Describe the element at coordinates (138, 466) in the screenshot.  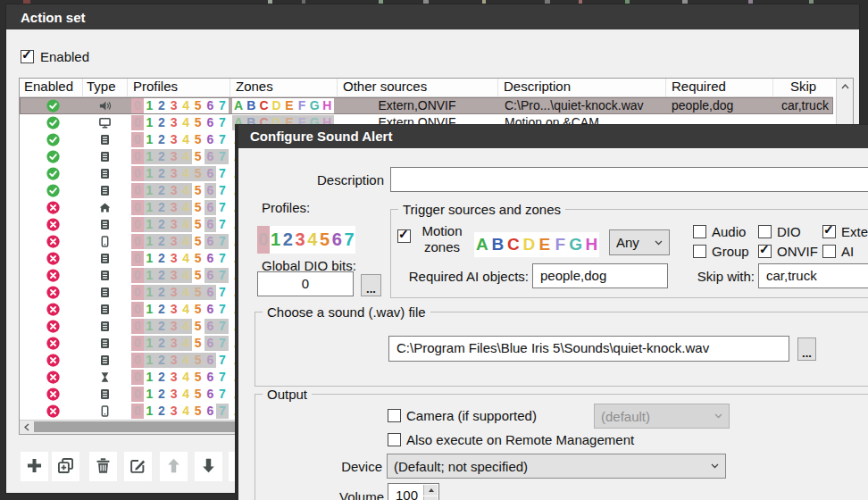
I see `edit-action-button` at that location.